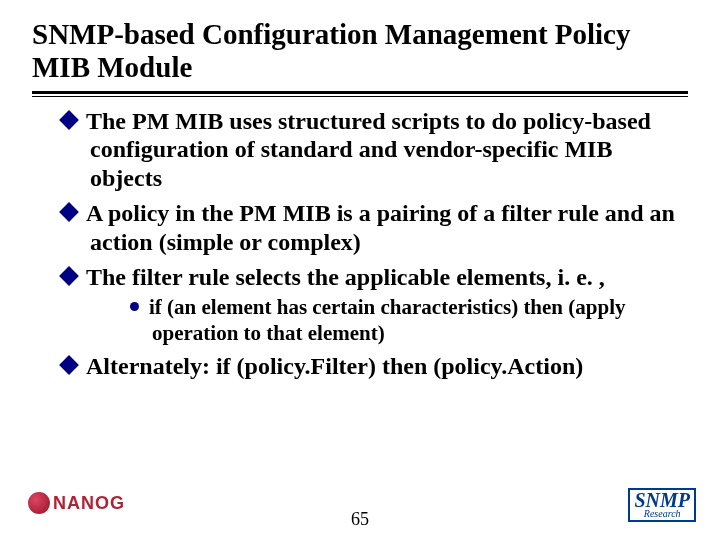 The image size is (720, 540). Describe the element at coordinates (360, 520) in the screenshot. I see `page-number: 65` at that location.